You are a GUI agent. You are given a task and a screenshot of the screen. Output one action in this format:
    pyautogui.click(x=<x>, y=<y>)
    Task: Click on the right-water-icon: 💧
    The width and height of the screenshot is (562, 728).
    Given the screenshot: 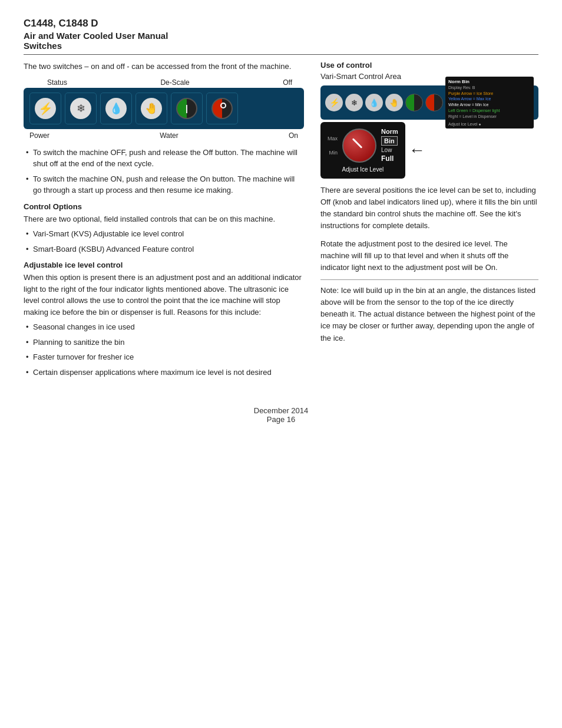 What is the action you would take?
    pyautogui.click(x=374, y=103)
    